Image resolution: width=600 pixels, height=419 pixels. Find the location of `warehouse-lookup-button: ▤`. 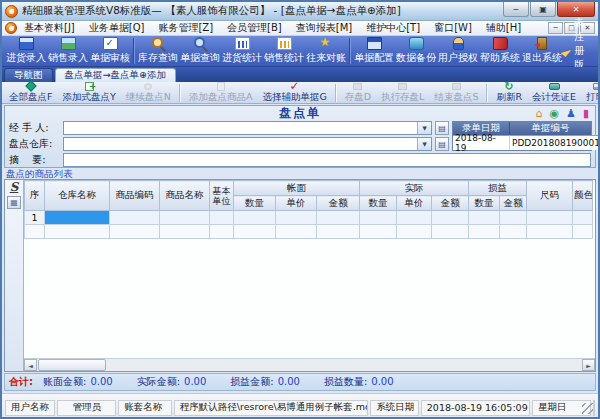

warehouse-lookup-button: ▤ is located at coordinates (442, 144).